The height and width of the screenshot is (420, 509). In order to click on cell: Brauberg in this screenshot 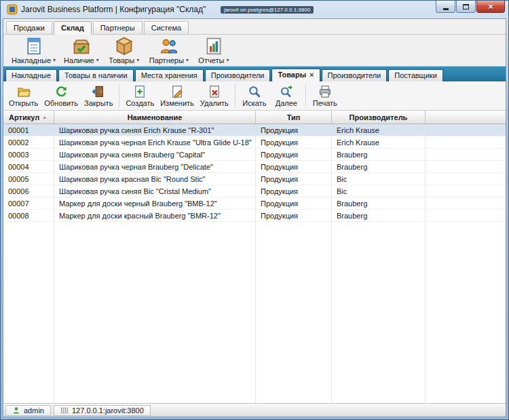, I will do `click(379, 216)`.